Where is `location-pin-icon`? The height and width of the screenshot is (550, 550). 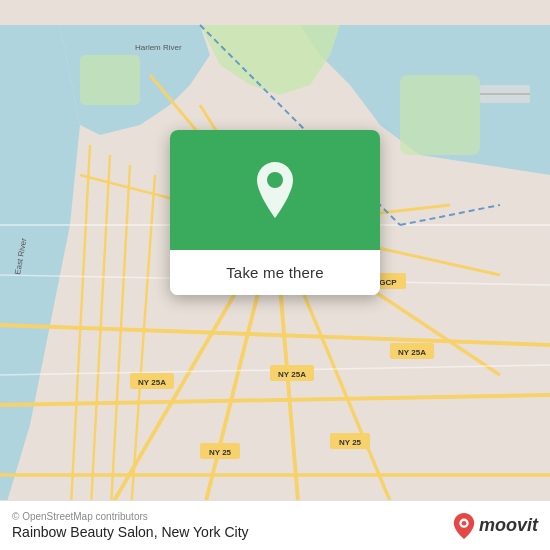
location-pin-icon is located at coordinates (275, 190).